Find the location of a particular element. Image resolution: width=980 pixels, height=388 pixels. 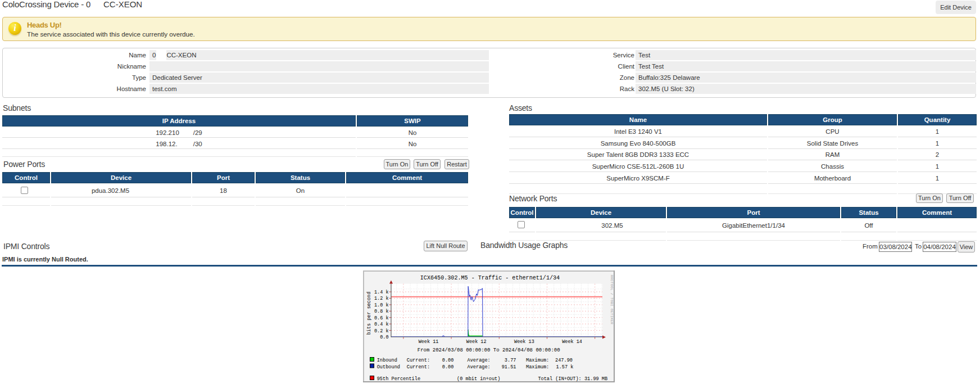

svg-text: (0 mbit in+out) is located at coordinates (479, 379).